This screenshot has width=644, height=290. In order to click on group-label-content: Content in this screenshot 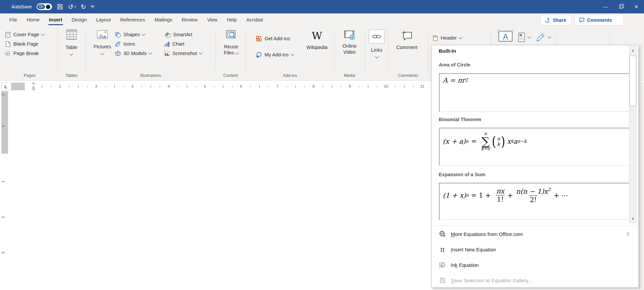, I will do `click(231, 76)`.